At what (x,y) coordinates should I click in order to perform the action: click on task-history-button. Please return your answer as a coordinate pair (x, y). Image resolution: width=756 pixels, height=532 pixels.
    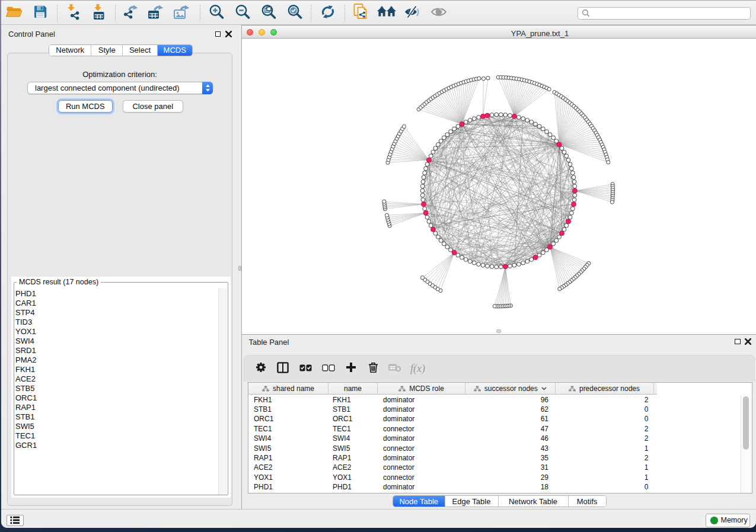
    Looking at the image, I should click on (15, 521).